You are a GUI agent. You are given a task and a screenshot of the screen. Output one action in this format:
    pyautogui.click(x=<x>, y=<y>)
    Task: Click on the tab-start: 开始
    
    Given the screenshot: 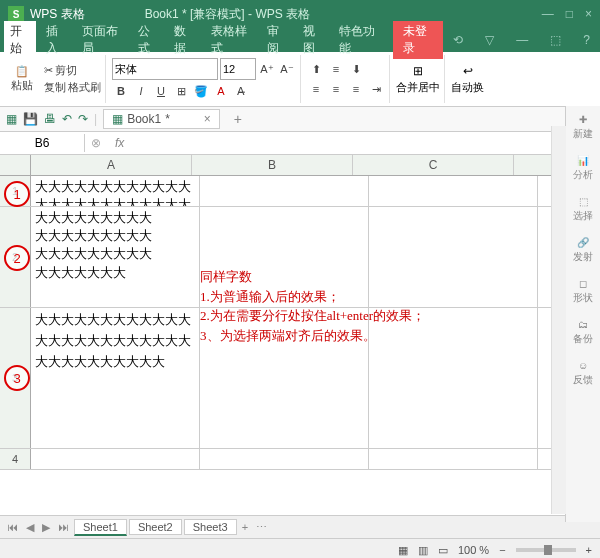 What is the action you would take?
    pyautogui.click(x=20, y=40)
    